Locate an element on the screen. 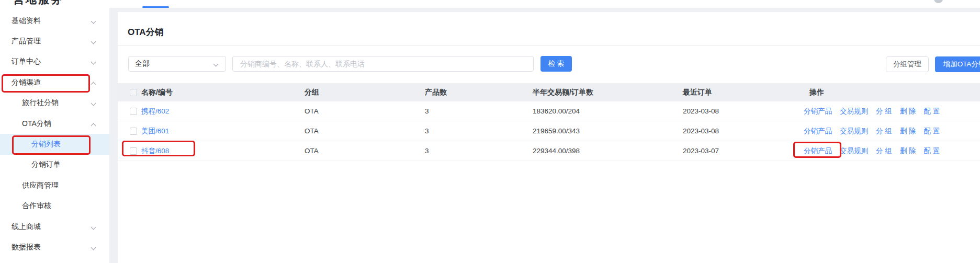 The height and width of the screenshot is (263, 980). top-bar: 营地服务 is located at coordinates (490, 4).